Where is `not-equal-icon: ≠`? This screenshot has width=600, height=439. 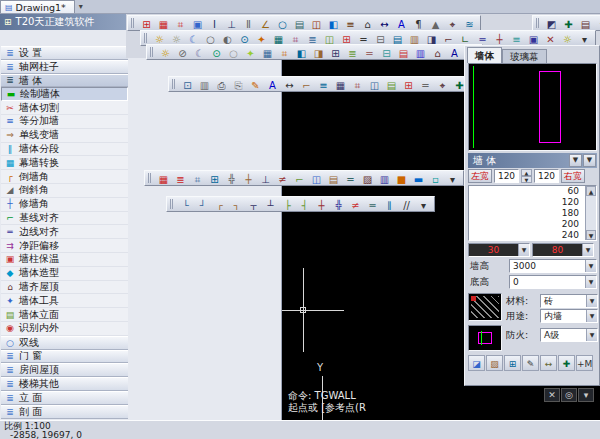
not-equal-icon: ≠ is located at coordinates (282, 178).